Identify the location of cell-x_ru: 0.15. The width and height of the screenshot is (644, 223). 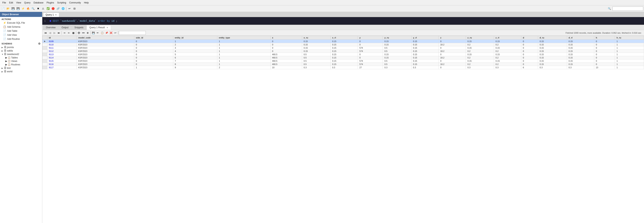
(316, 44).